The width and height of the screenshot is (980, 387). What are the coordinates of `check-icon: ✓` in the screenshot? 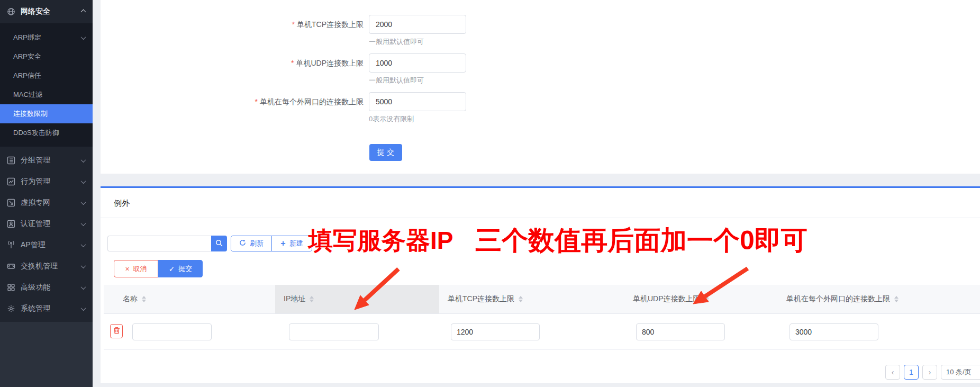 It's located at (172, 269).